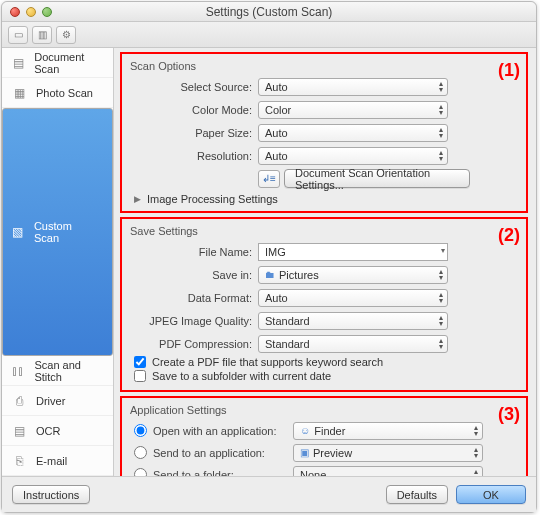  I want to click on defaults-button: Defaults, so click(417, 494).